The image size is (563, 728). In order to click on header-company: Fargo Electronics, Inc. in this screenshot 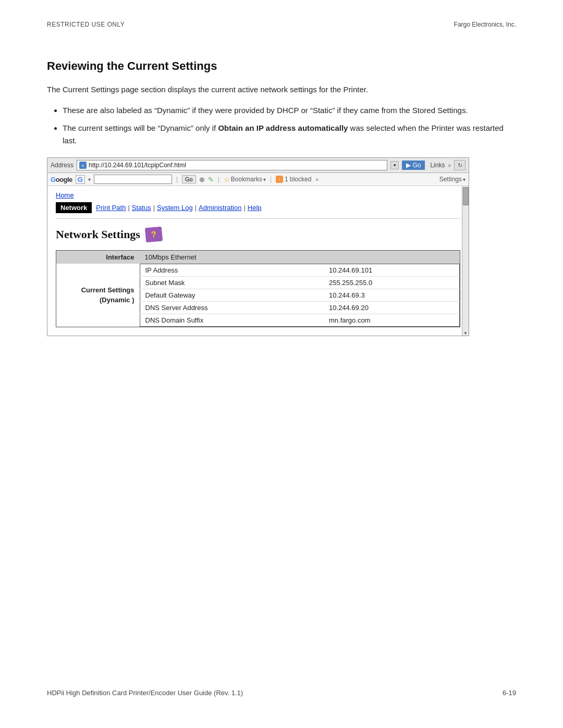, I will do `click(485, 24)`.